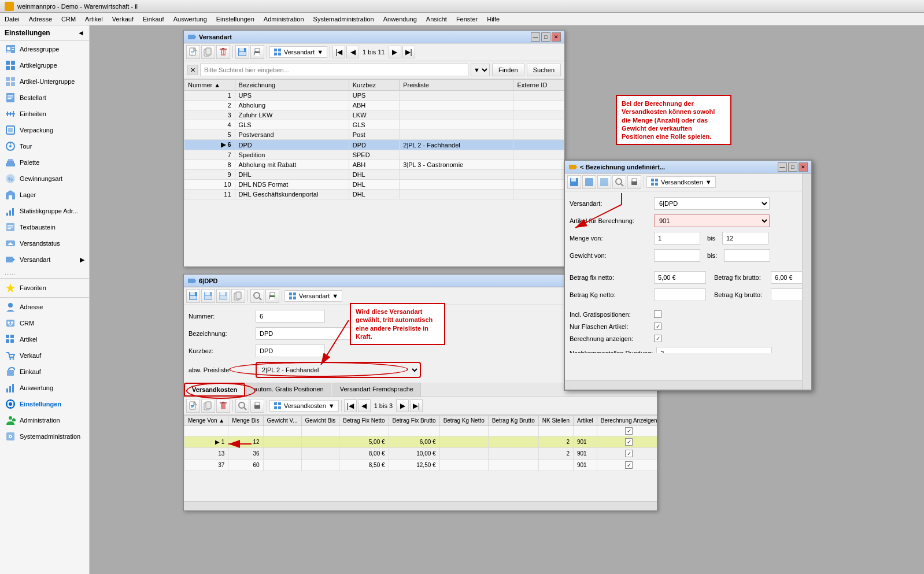  What do you see at coordinates (193, 52) in the screenshot?
I see `versandart-new-btn` at bounding box center [193, 52].